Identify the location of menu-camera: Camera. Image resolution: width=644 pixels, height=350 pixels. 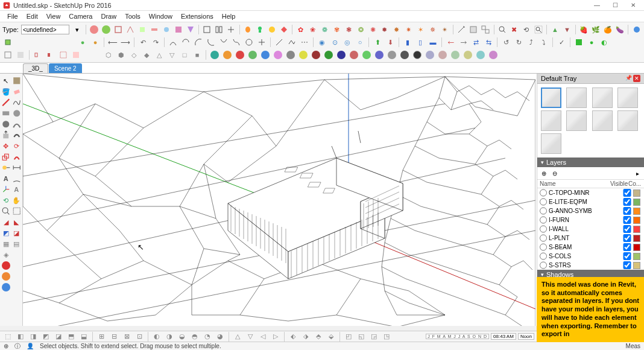
(81, 16).